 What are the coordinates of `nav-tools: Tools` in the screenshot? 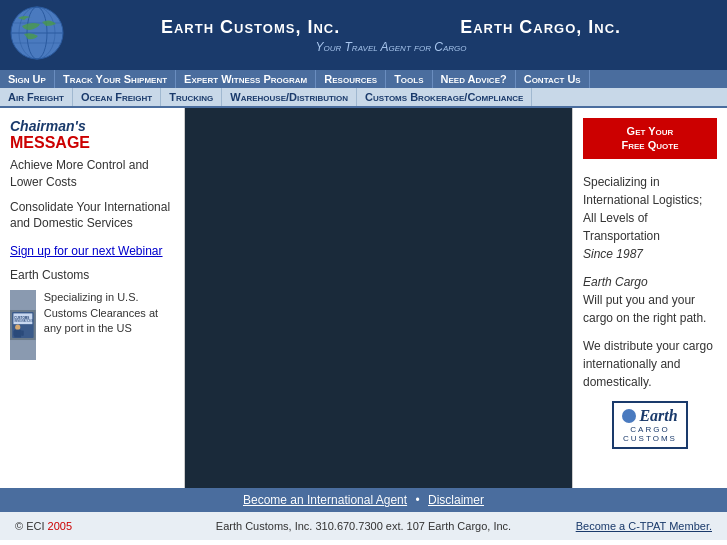 It's located at (409, 79).